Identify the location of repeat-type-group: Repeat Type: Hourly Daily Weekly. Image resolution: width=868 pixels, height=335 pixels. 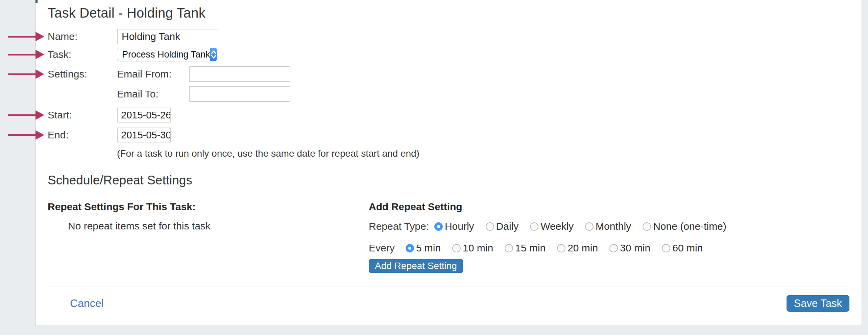
(609, 226).